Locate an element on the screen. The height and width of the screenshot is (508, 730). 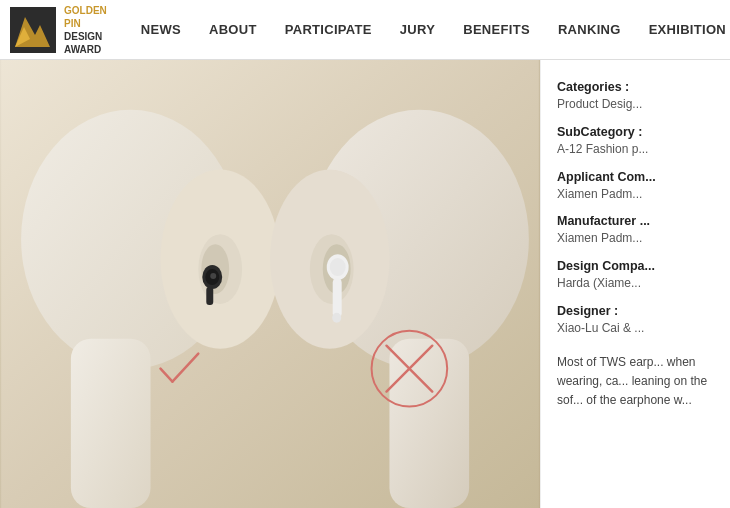
design-company-label: Design Compa... is located at coordinates (636, 266).